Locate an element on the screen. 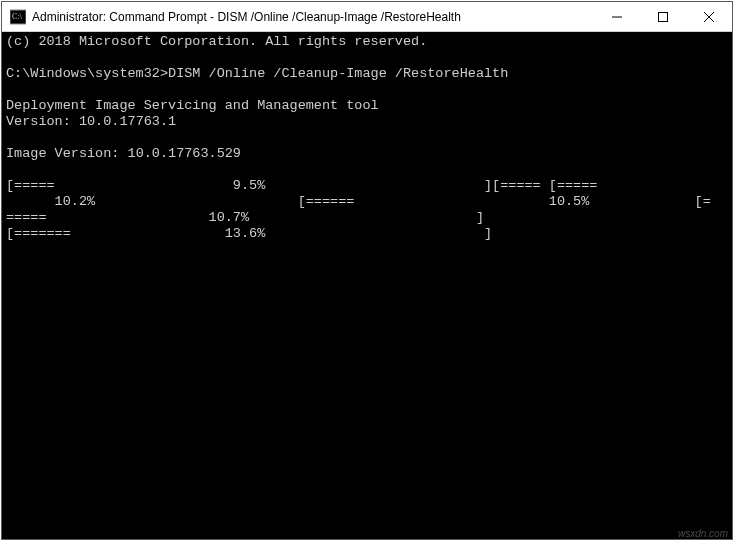  tool-version-label: Version: is located at coordinates (38, 122).